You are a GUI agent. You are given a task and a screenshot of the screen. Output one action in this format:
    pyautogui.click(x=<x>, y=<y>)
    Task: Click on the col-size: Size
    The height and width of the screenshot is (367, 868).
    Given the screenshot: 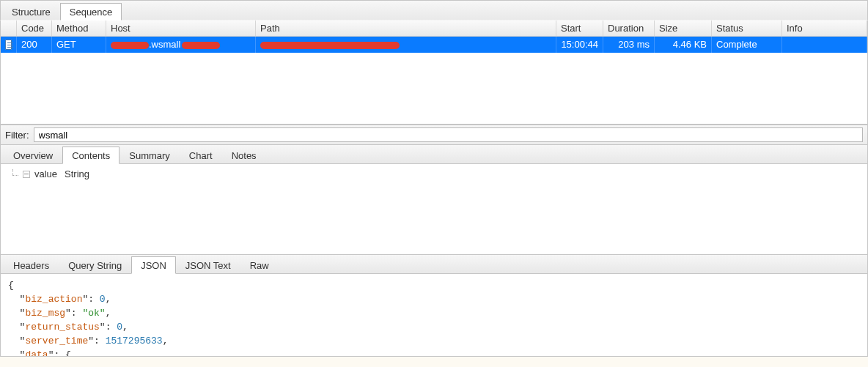 What is the action you would take?
    pyautogui.click(x=683, y=28)
    